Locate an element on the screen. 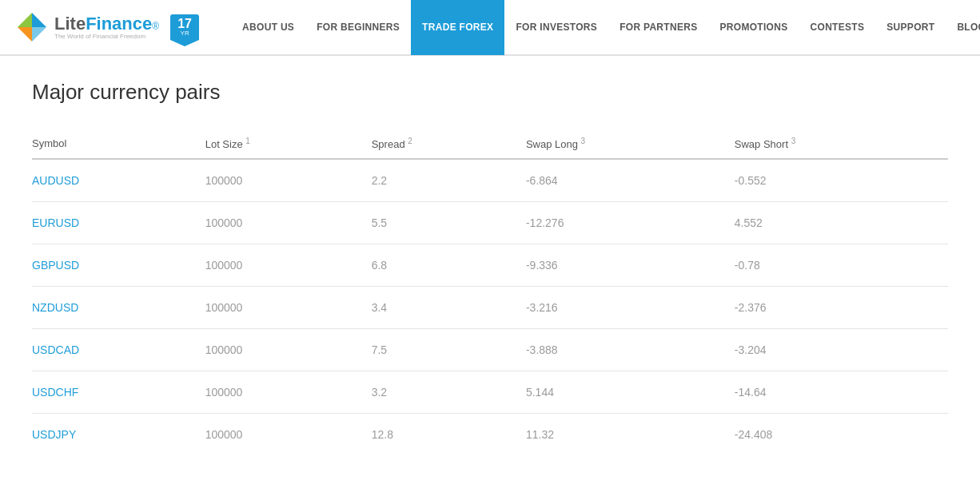 This screenshot has height=496, width=980. nav-for-investors: FOR INVESTORS is located at coordinates (556, 27).